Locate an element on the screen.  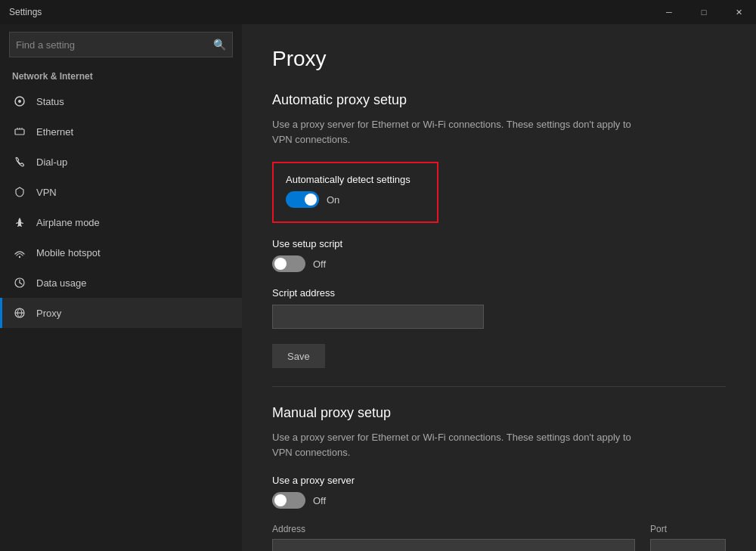
sidebar-label-airplane: Airplane mode is located at coordinates (68, 222).